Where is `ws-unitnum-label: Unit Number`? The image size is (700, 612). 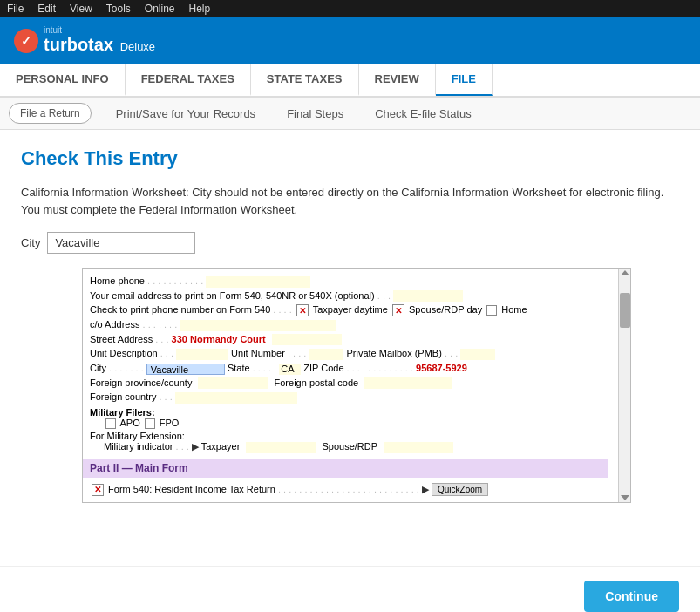
ws-unitnum-label: Unit Number is located at coordinates (258, 353).